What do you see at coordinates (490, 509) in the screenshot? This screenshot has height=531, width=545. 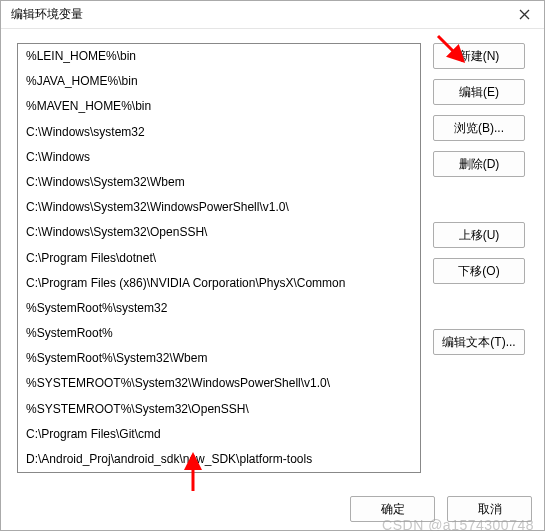 I see `cancel-button: 取消` at bounding box center [490, 509].